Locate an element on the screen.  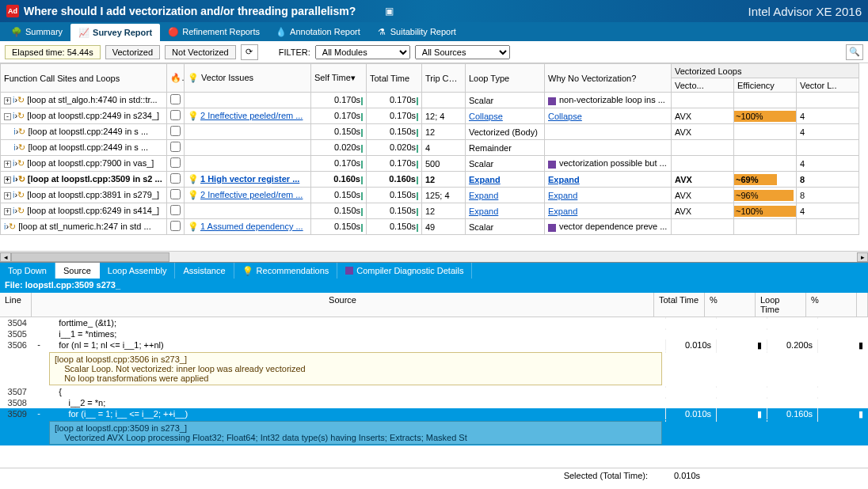
detail-tab-compiler-diagnostic-details: Compiler Diagnostic Details is located at coordinates (405, 271).